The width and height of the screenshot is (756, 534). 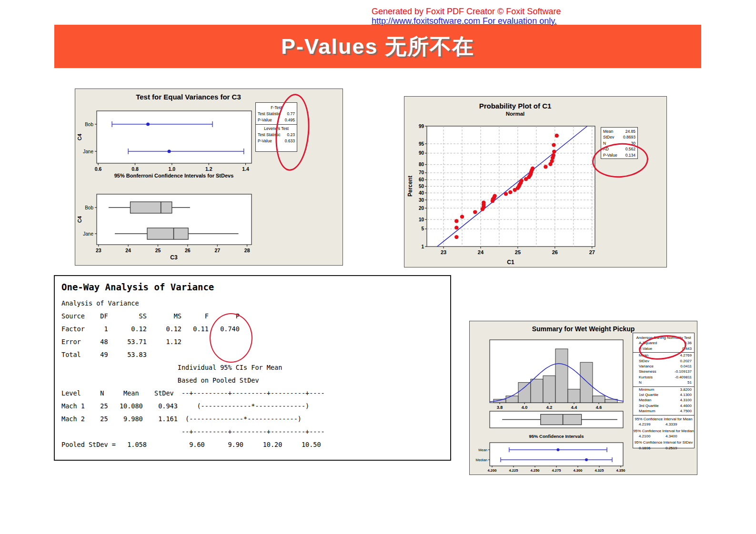 I want to click on slide-title: P-Values 无所不在, so click(x=378, y=47).